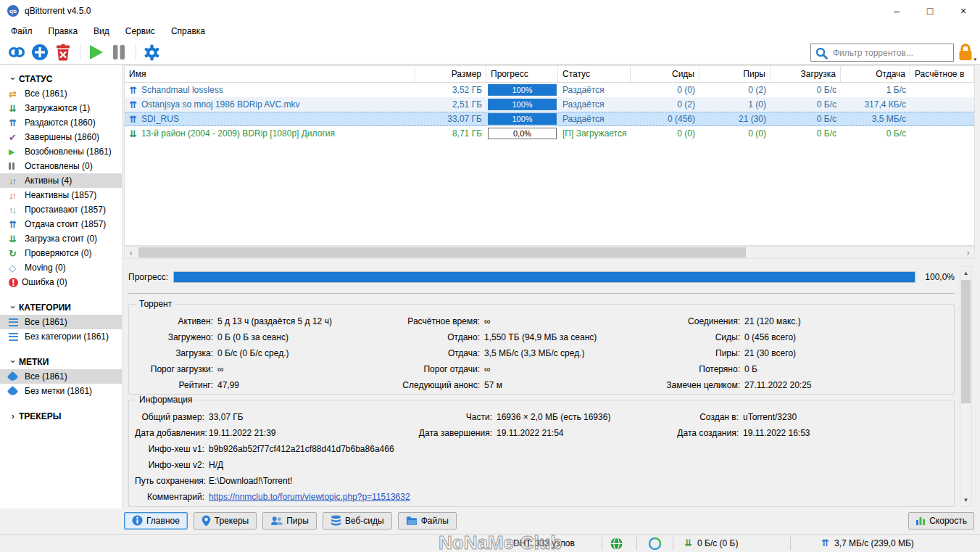  I want to click on menu-view: Вид, so click(101, 31).